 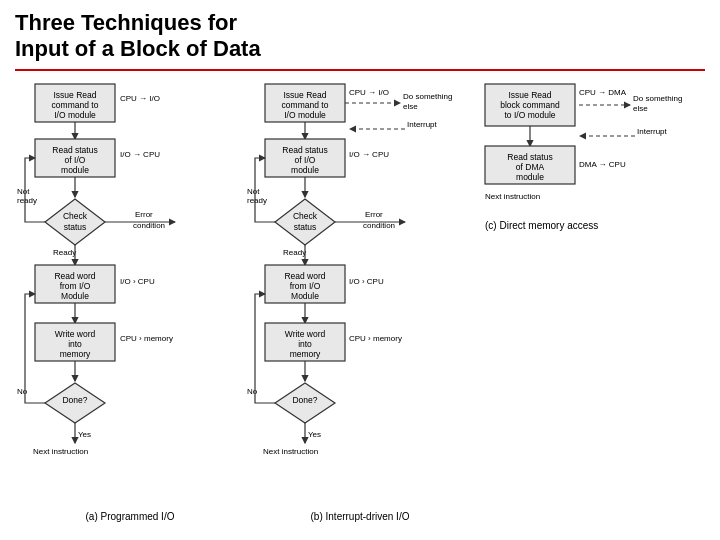 What do you see at coordinates (360, 70) in the screenshot?
I see `title-divider` at bounding box center [360, 70].